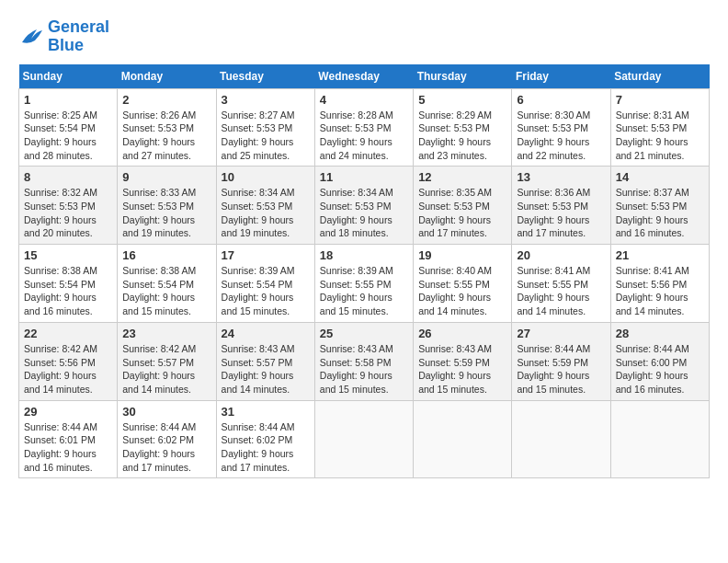  What do you see at coordinates (364, 127) in the screenshot?
I see `calendar-cell: 4Sunrise: 8:28 AM Sunset: 5:53 PM Daylig…` at bounding box center [364, 127].